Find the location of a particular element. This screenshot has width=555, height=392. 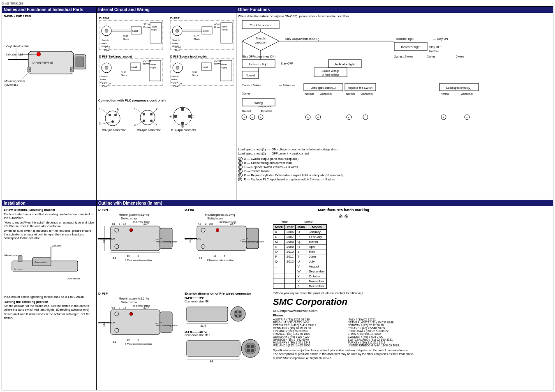

svg-text: 4C(-) is located at coordinates (178, 47).